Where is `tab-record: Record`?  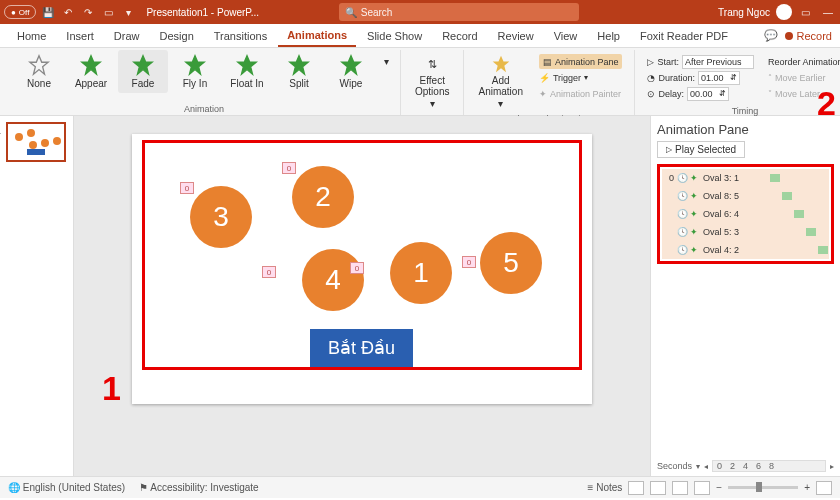
tab-record: Record is located at coordinates (460, 36).